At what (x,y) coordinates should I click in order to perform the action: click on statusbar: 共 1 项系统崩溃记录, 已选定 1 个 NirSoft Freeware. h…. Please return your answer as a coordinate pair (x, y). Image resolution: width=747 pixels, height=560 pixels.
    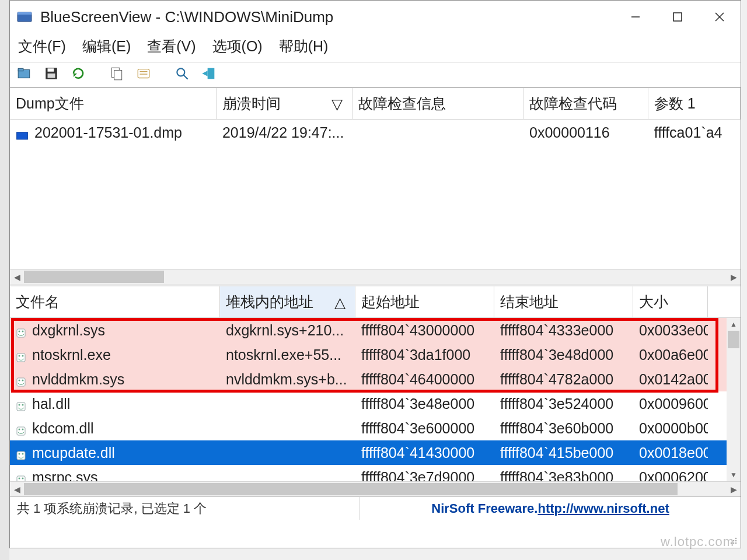
    Looking at the image, I should click on (375, 508).